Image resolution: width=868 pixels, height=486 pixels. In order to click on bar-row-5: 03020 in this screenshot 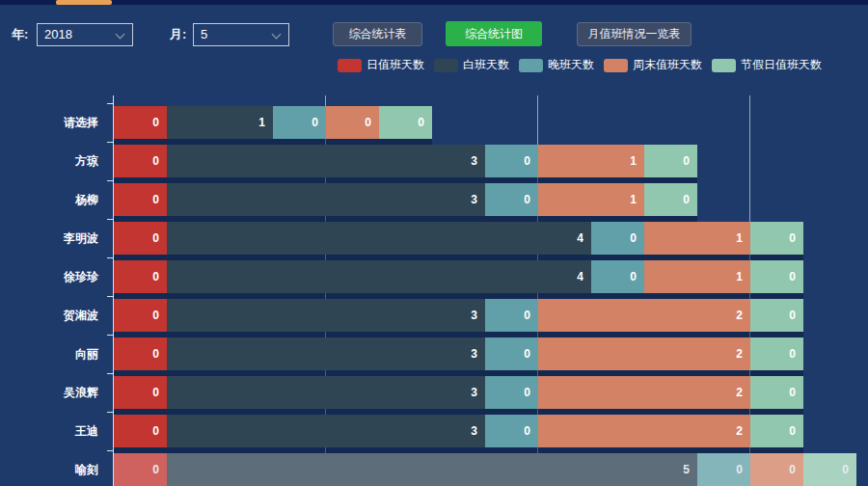, I will do `click(459, 315)`.